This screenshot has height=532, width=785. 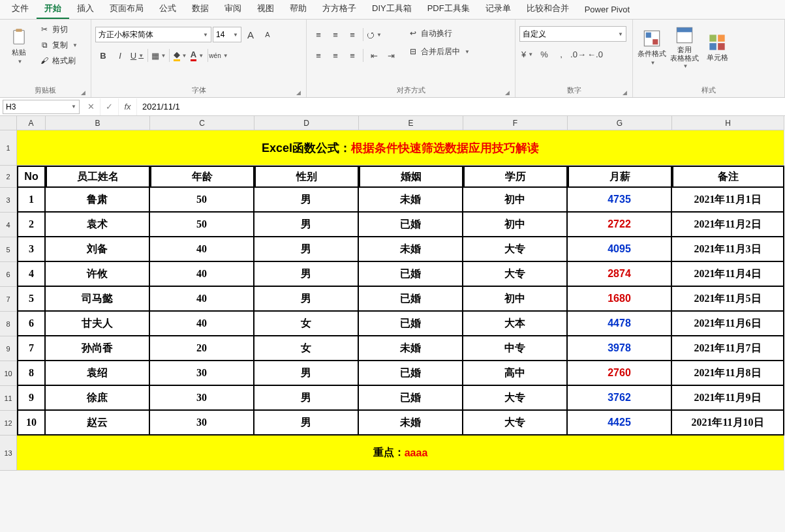 I want to click on tab-9: 方方格子, so click(x=339, y=9).